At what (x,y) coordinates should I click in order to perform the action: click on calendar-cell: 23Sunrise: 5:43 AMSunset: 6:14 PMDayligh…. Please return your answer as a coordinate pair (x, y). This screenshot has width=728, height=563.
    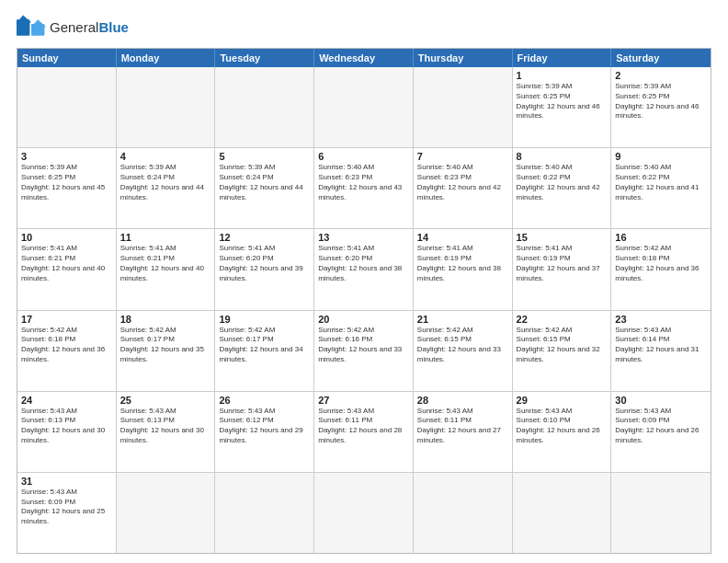
    Looking at the image, I should click on (661, 351).